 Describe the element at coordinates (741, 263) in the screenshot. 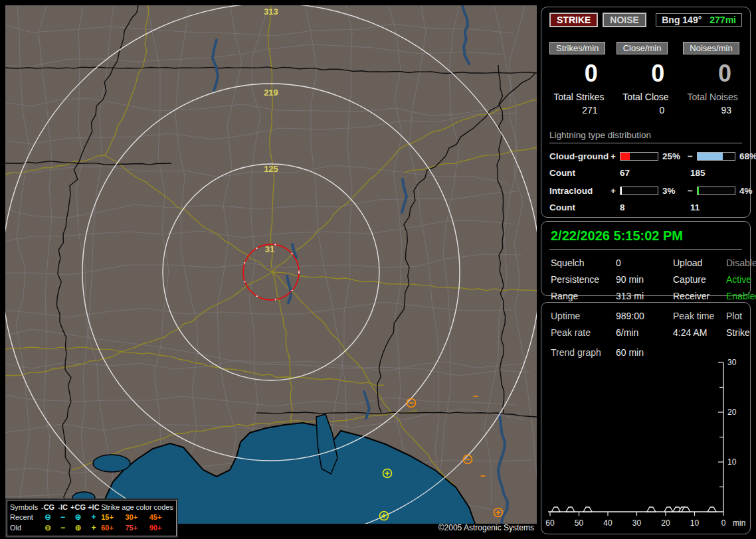

I see `upload-status: Disabled` at that location.